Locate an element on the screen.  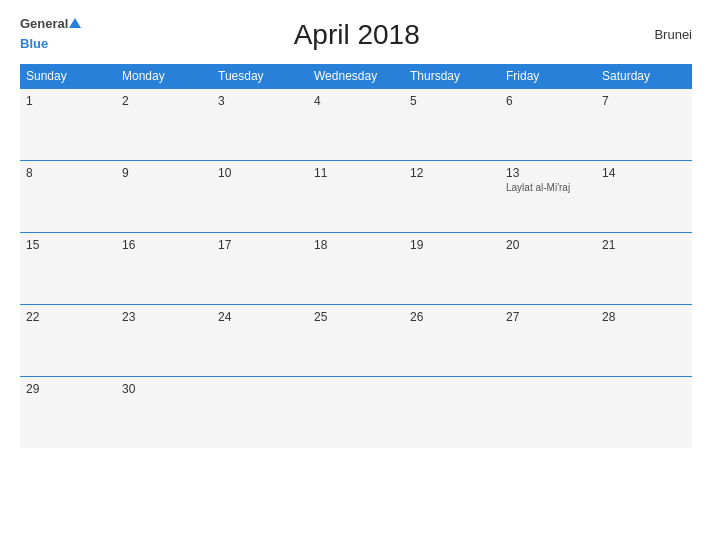
calendar-day-cell: 9 is located at coordinates (164, 196).